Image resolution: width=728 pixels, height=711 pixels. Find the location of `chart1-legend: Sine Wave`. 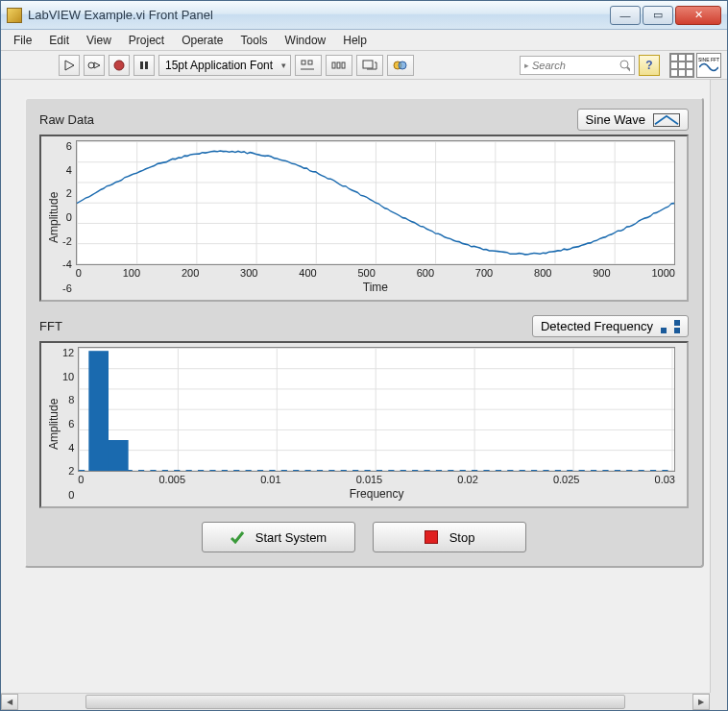

chart1-legend: Sine Wave is located at coordinates (633, 119).